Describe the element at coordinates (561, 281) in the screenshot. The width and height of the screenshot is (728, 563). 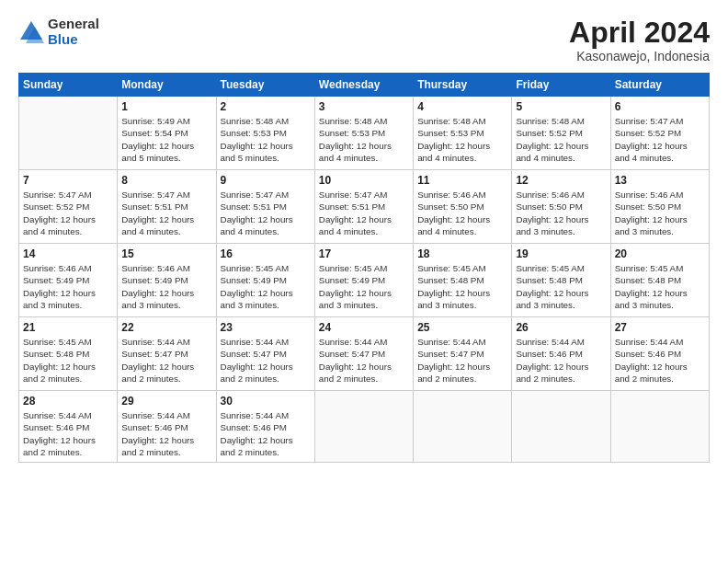
I see `day-cell: 19Sunrise: 5:45 AM Sunset: 5:48 PM Dayli…` at that location.